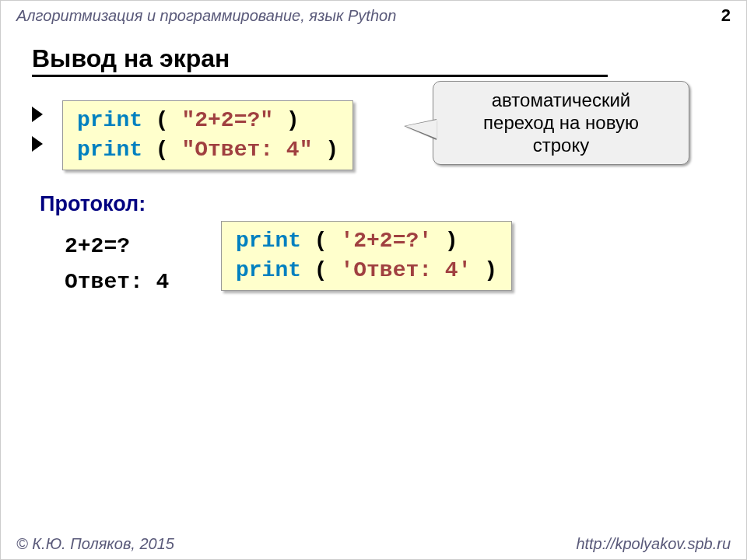 The height and width of the screenshot is (560, 747). Describe the element at coordinates (561, 123) in the screenshot. I see `callout: автоматический переход на новую строку` at that location.